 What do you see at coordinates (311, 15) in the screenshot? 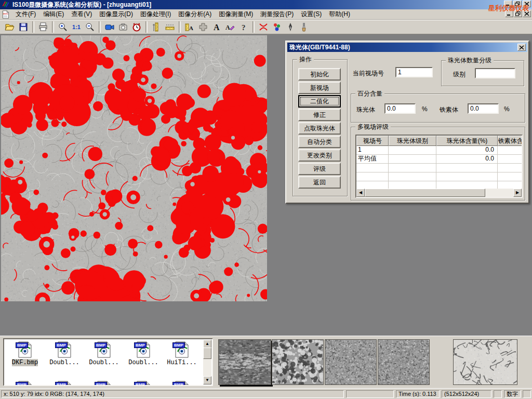
I see `menu-settings: 设置(S)` at bounding box center [311, 15].